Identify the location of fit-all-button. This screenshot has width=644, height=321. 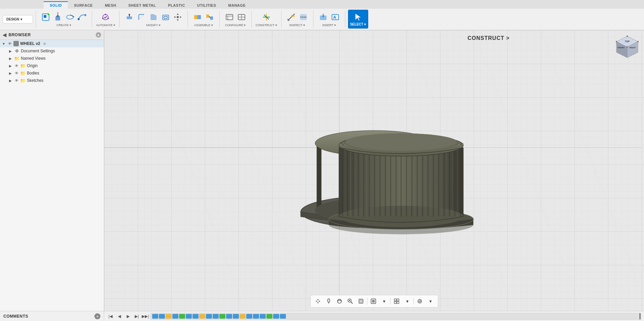
(318, 301).